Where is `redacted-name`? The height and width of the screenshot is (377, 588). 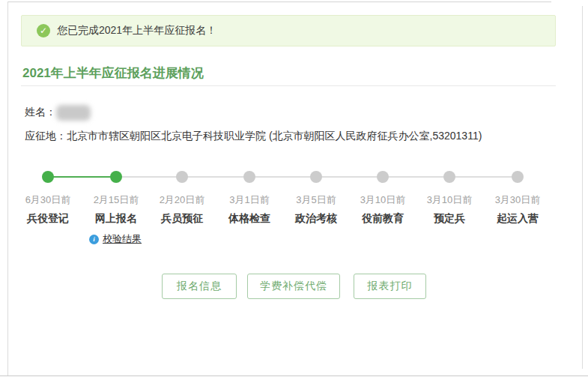
redacted-name is located at coordinates (73, 112).